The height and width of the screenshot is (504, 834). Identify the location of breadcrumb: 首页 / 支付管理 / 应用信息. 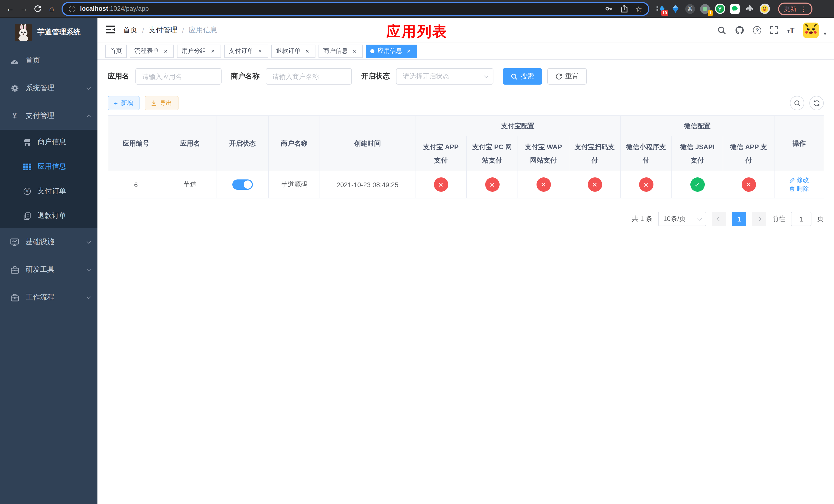
(171, 30).